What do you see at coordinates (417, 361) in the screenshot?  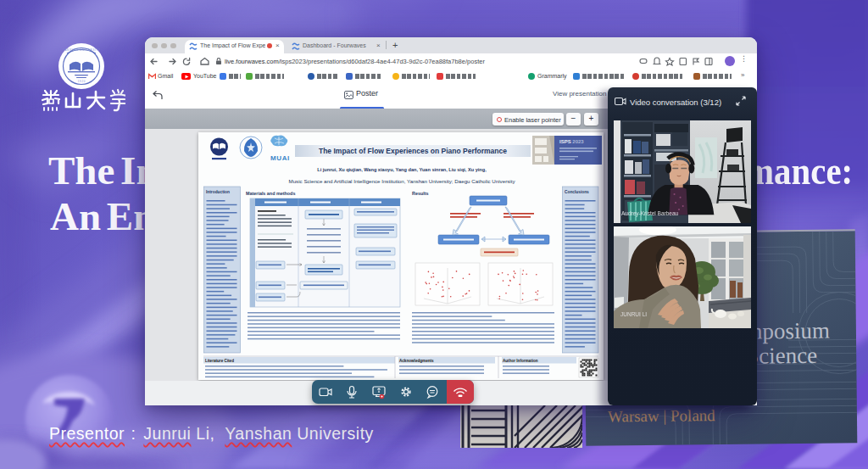 I see `svg-text: Acknowledgments` at bounding box center [417, 361].